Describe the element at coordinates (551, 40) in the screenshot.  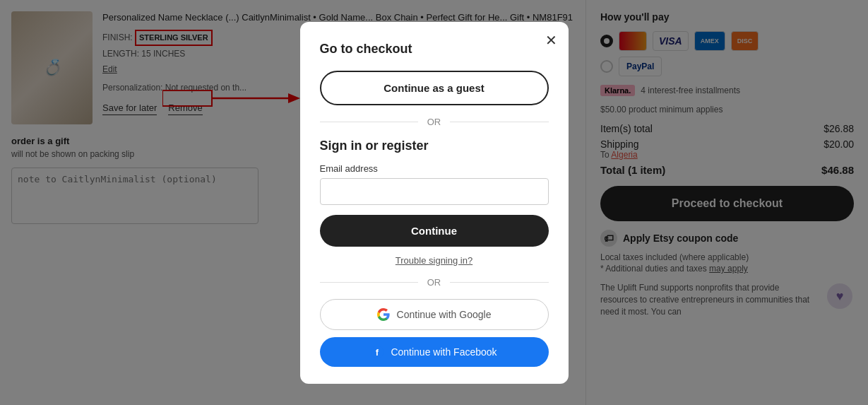
I see `modal-close-button: ✕` at that location.